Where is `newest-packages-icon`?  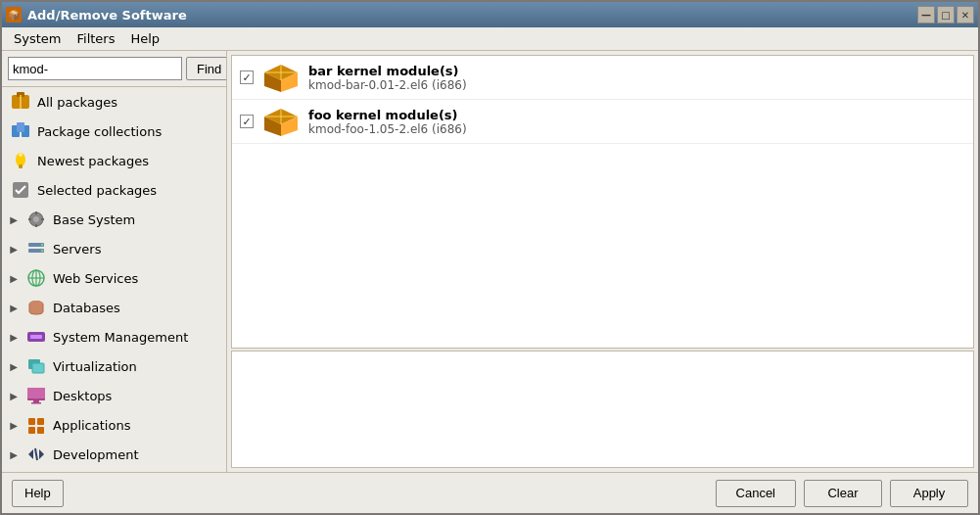
newest-packages-icon is located at coordinates (21, 161).